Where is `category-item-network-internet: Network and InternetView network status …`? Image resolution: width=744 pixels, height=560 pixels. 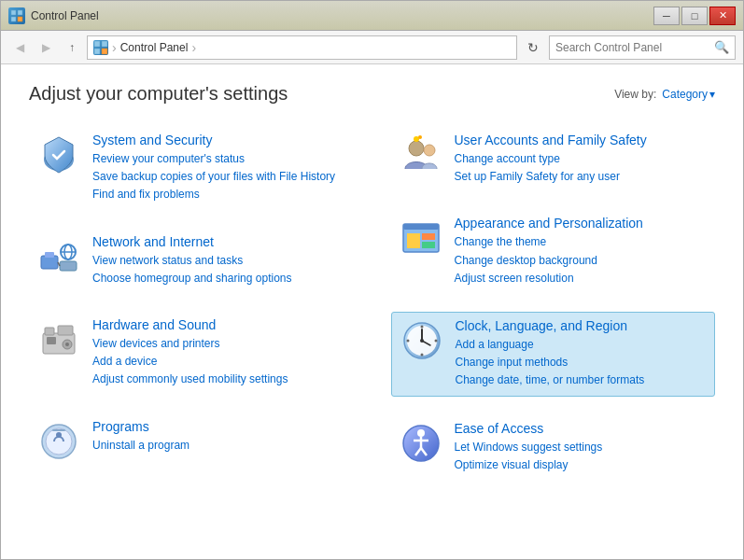
category-item-network-internet: Network and InternetView network status … is located at coordinates (191, 261).